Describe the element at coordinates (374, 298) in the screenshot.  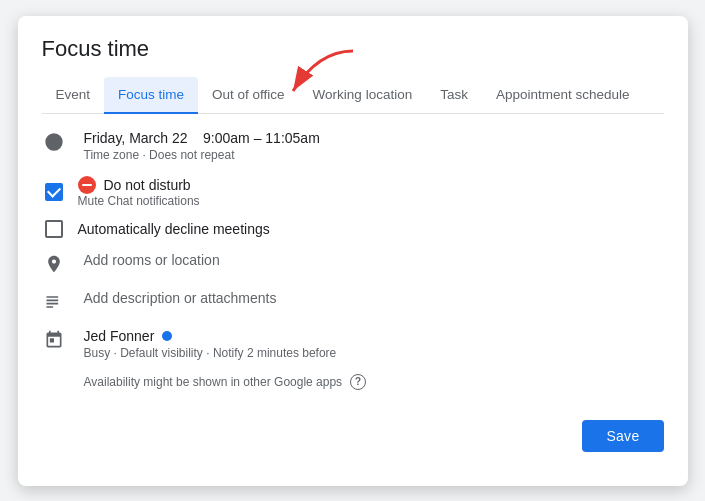
I see `description-placeholder: Add description or attachments` at that location.